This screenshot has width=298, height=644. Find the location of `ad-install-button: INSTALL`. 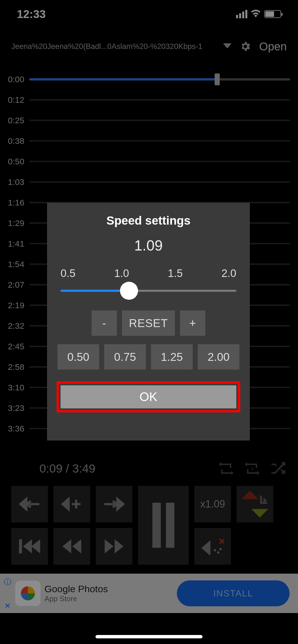

ad-install-button: INSTALL is located at coordinates (233, 593).